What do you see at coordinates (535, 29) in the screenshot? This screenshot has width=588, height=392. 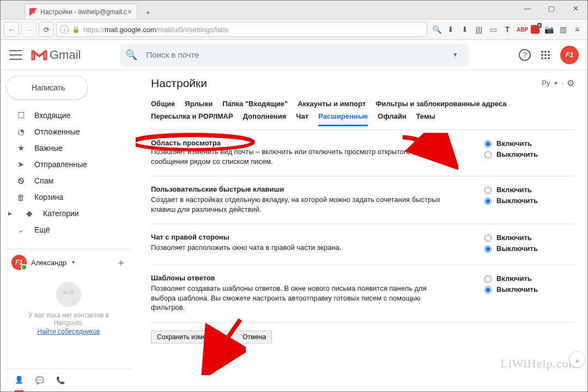 I see `extension-badge-icon` at bounding box center [535, 29].